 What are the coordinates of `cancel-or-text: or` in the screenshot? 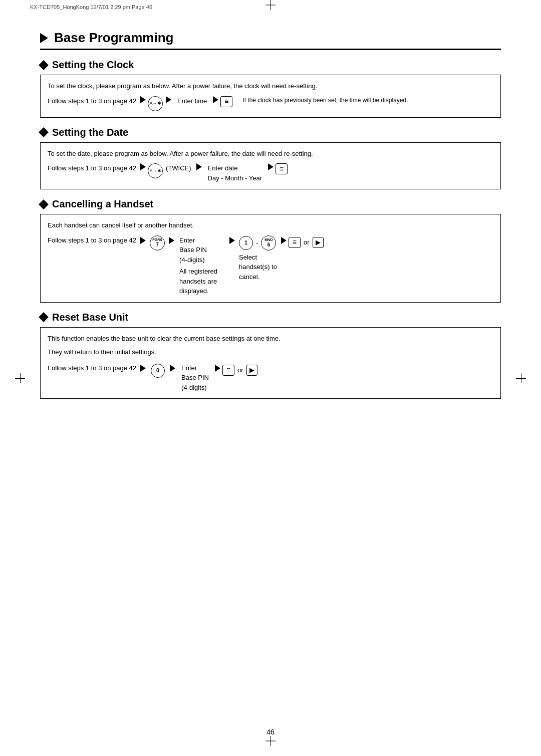 It's located at (307, 242).